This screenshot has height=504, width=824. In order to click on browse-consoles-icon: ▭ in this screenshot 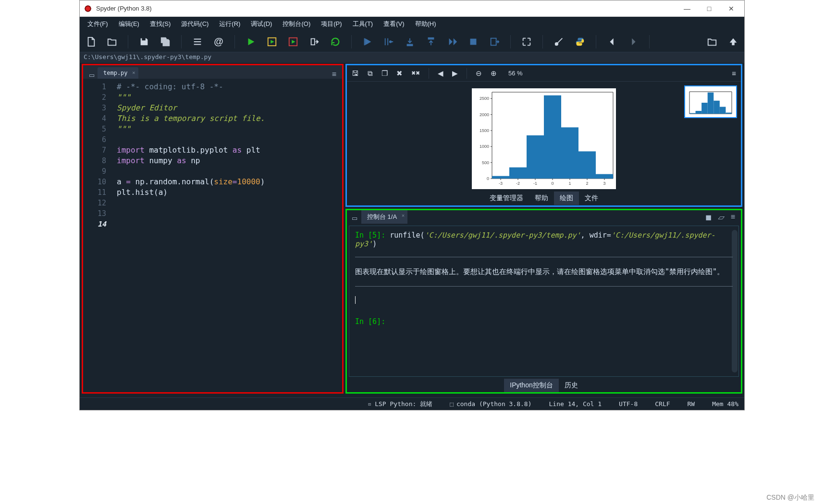, I will do `click(356, 219)`.